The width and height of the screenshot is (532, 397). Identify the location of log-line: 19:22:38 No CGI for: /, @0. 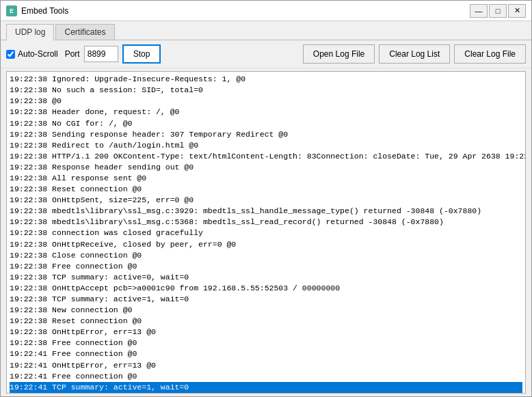
(266, 124).